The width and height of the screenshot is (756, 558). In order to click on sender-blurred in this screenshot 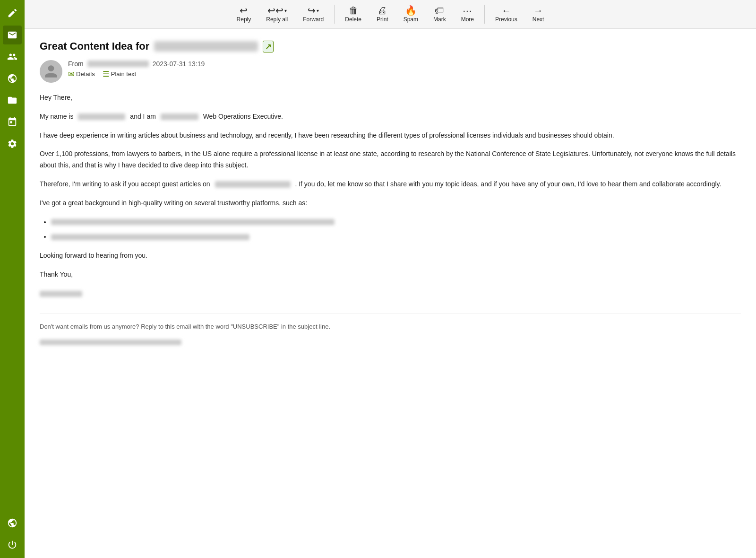, I will do `click(118, 64)`.